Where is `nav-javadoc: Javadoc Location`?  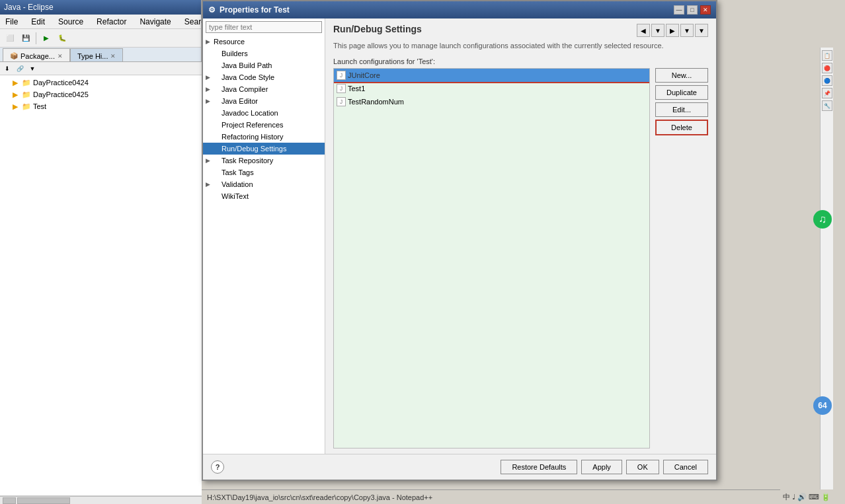
nav-javadoc: Javadoc Location is located at coordinates (264, 113).